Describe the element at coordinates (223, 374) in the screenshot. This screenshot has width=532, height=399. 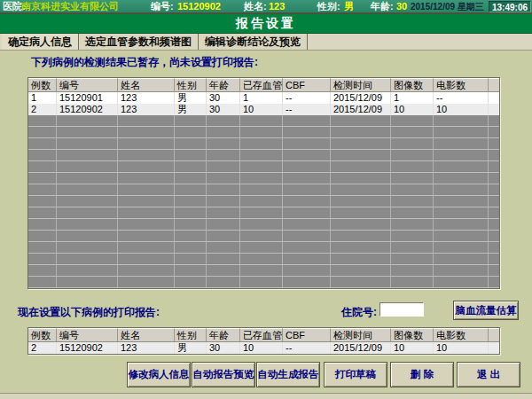
I see `auto-report-preview-button: 自动报告预览` at that location.